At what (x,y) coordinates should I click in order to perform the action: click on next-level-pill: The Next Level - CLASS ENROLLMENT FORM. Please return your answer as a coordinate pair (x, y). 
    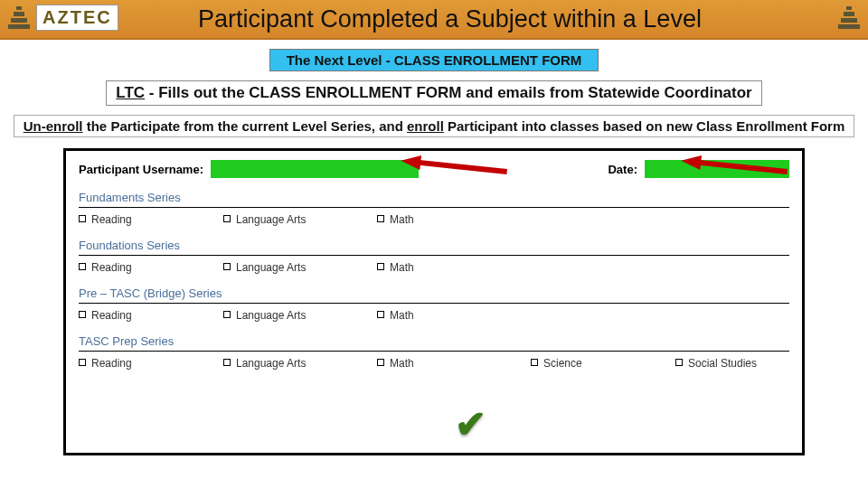
    Looking at the image, I should click on (434, 60).